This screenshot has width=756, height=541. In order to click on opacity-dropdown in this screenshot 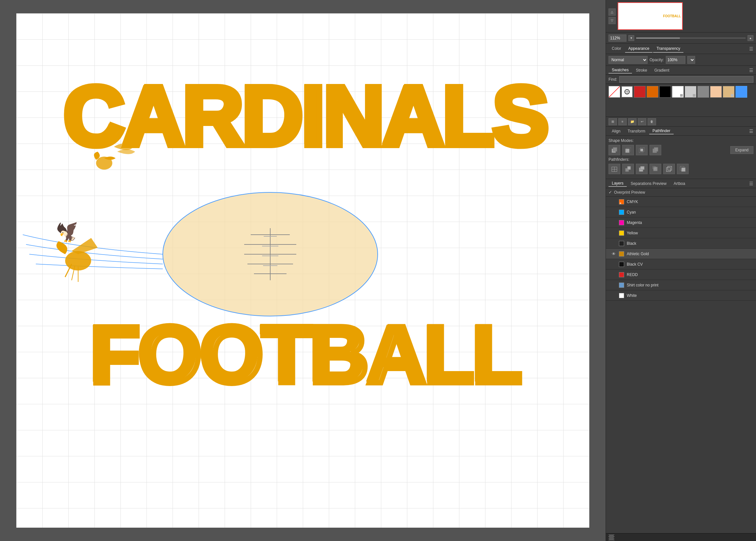, I will do `click(691, 60)`.